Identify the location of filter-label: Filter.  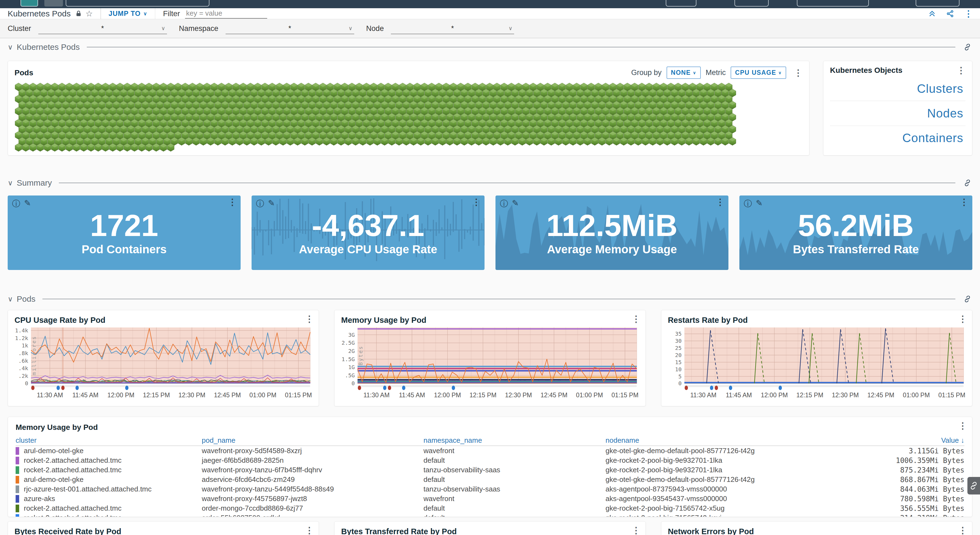
(171, 14).